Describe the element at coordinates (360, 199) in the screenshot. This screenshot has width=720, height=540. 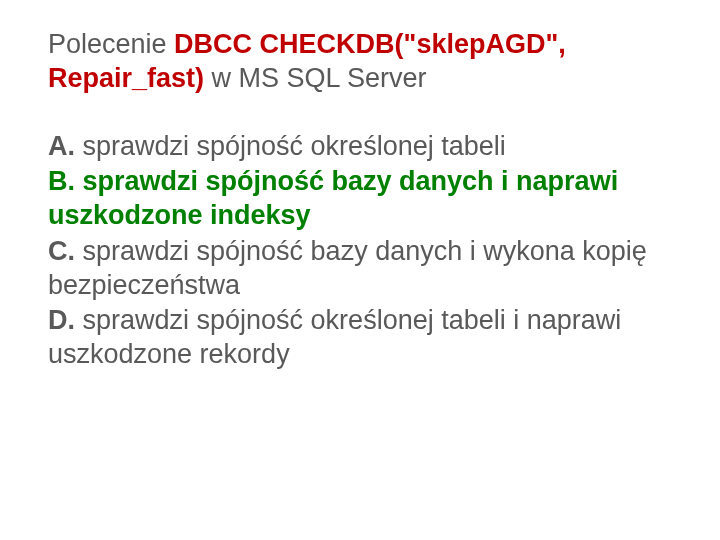
I see `option-b: B. sprawdzi spójność bazy danych i napra…` at that location.